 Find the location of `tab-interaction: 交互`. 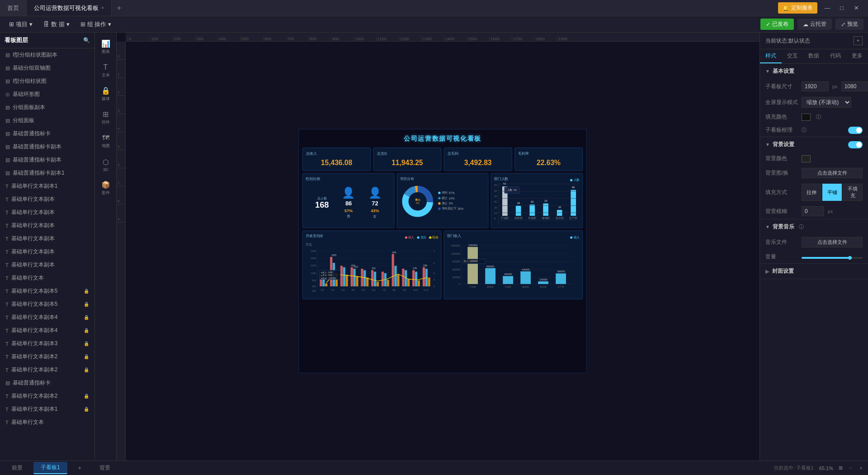

tab-interaction: 交互 is located at coordinates (793, 56).